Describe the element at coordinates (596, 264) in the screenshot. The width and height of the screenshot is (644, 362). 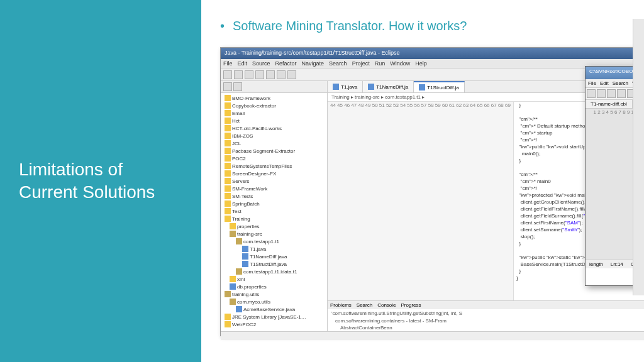
I see `np-status-item: length` at that location.